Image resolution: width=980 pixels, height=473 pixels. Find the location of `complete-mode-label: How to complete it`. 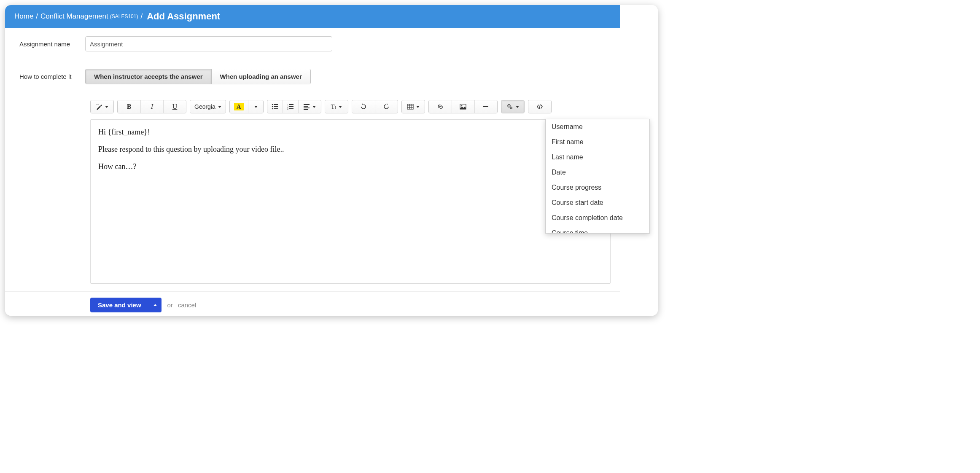

complete-mode-label: How to complete it is located at coordinates (50, 77).